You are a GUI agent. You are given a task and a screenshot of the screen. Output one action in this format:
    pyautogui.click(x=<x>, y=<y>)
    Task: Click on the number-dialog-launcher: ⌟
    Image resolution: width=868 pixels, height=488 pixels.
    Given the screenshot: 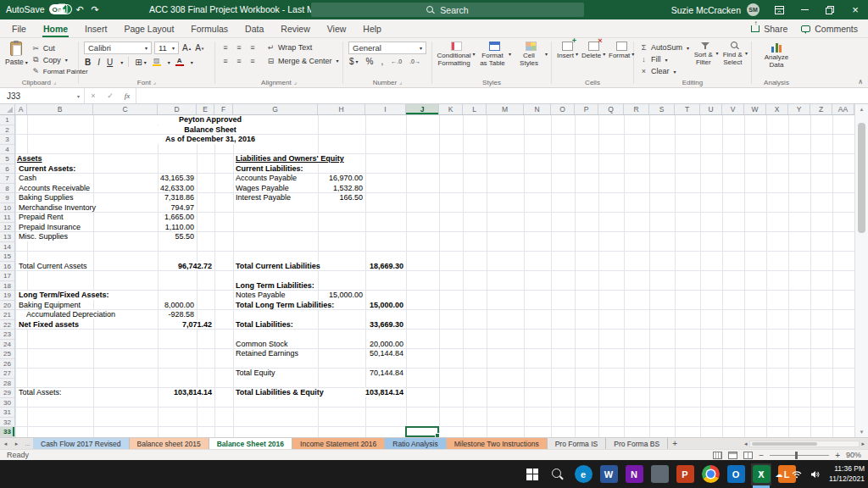 What is the action you would take?
    pyautogui.click(x=400, y=83)
    